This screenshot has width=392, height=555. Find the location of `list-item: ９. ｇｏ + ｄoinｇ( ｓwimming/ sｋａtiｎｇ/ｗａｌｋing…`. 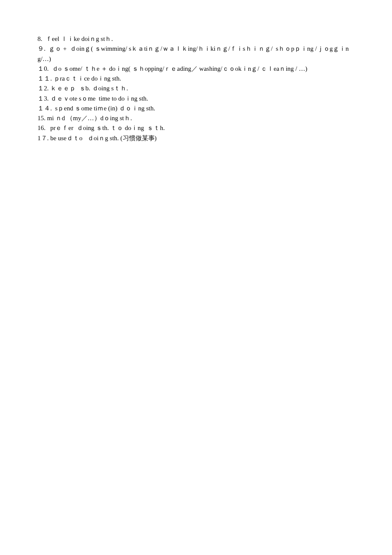

list-item: ９. ｇｏ + ｄoinｇ( ｓwimming/ sｋａtiｎｇ/ｗａｌｋing… is located at coordinates (200, 54).